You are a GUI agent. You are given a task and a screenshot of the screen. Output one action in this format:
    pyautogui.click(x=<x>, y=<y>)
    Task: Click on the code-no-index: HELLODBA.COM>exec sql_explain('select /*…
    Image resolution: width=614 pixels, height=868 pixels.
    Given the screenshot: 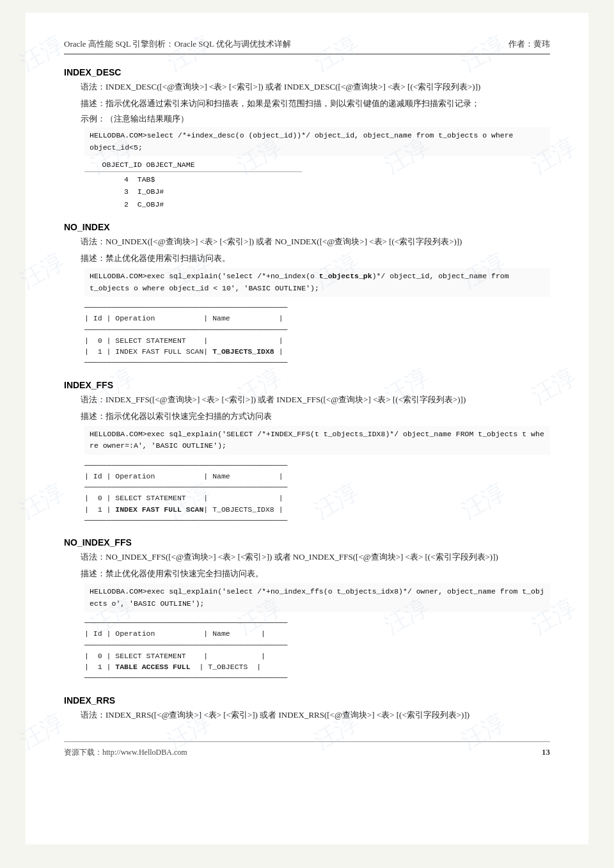 What is the action you would take?
    pyautogui.click(x=317, y=283)
    